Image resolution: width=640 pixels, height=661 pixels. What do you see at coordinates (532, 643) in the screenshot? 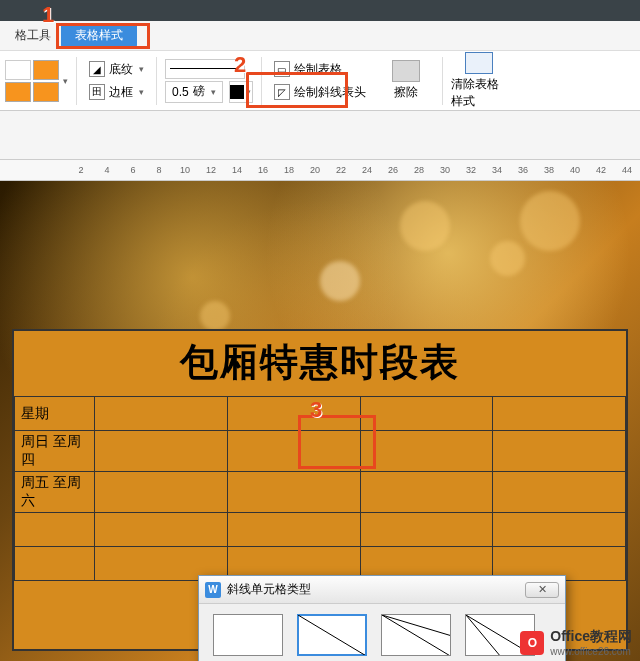
I see `watermark-icon: O` at bounding box center [532, 643].